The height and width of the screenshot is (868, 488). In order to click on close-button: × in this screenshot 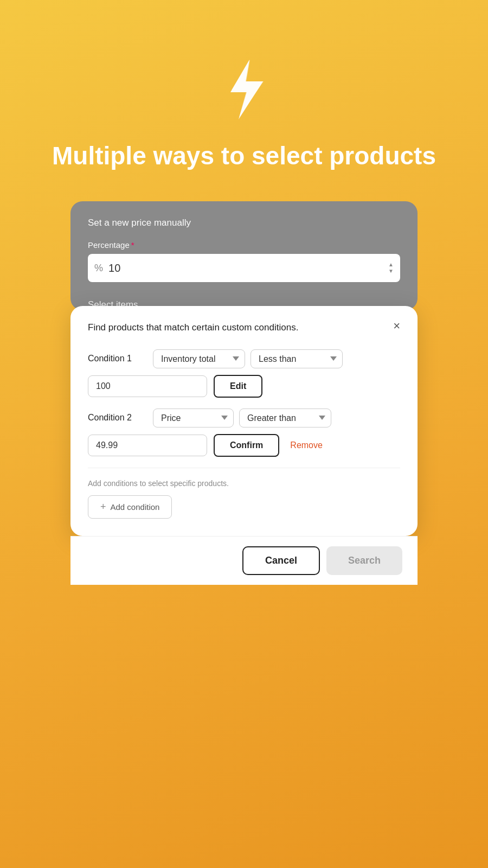, I will do `click(397, 326)`.